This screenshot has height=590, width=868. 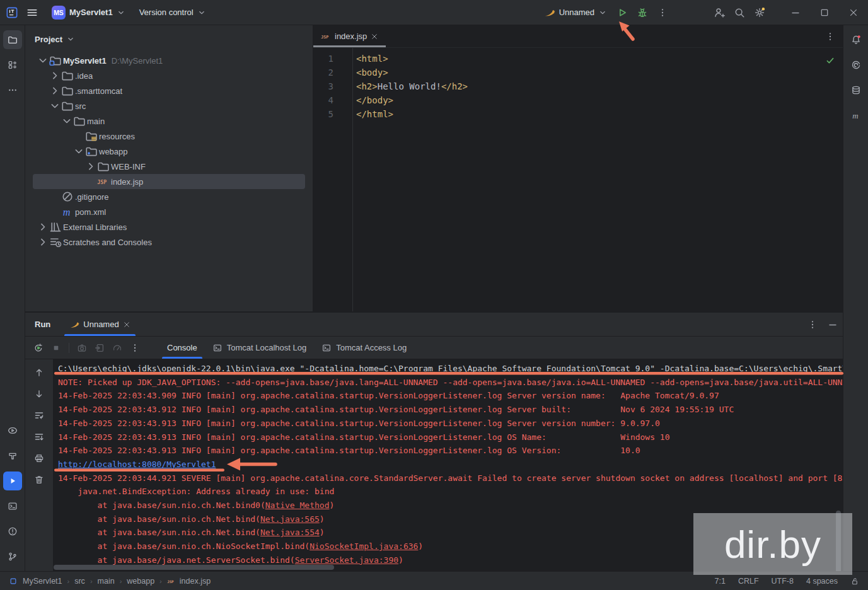 What do you see at coordinates (169, 166) in the screenshot?
I see `tree-item-web-inf: WEB-INF` at bounding box center [169, 166].